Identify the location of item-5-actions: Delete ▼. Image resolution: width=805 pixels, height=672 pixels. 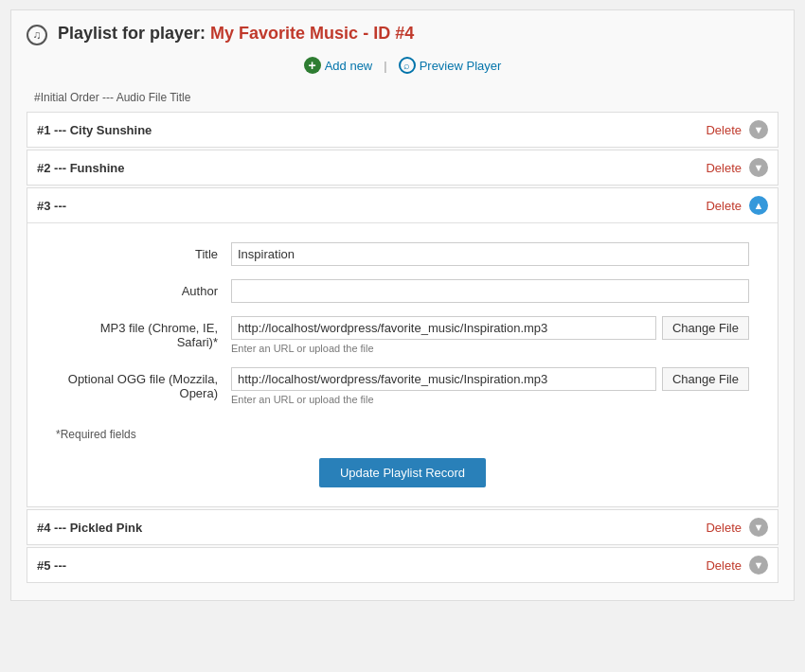
(737, 565).